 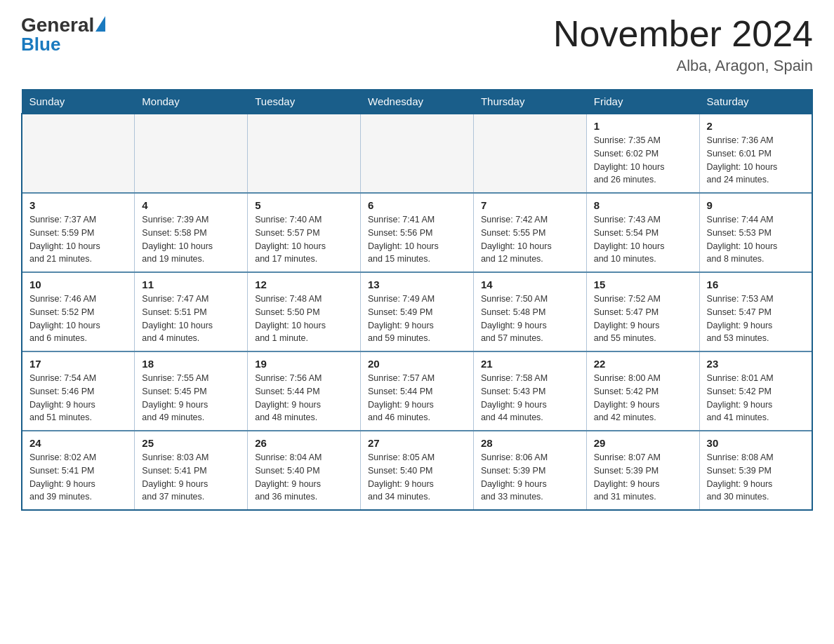 What do you see at coordinates (683, 45) in the screenshot?
I see `title-block: November 2024 Alba, Aragon, Spain` at bounding box center [683, 45].